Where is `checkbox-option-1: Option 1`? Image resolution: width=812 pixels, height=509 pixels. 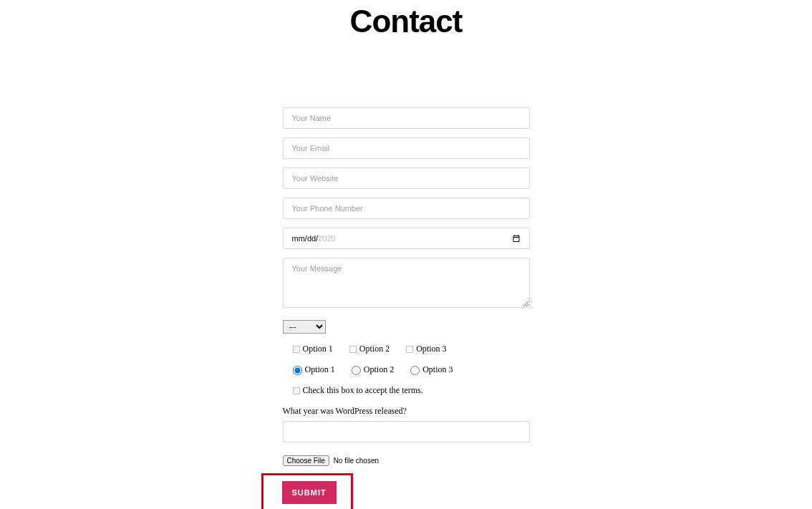
checkbox-option-1: Option 1 is located at coordinates (313, 349).